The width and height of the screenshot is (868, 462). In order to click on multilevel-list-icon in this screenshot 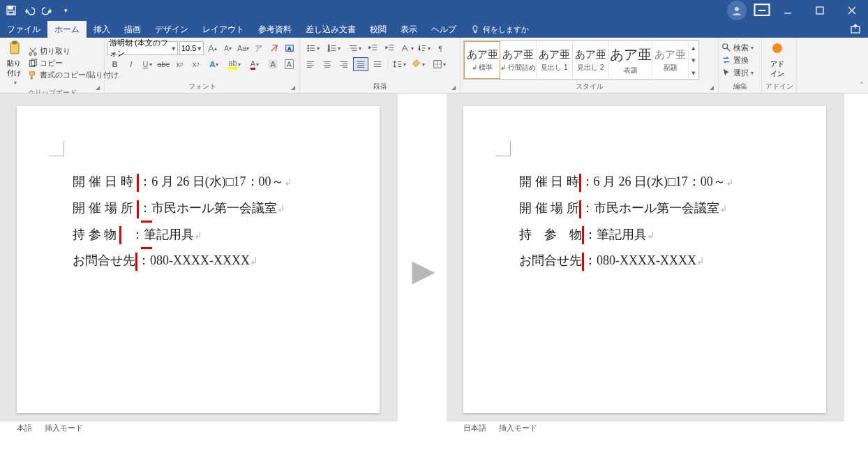, I will do `click(354, 48)`.